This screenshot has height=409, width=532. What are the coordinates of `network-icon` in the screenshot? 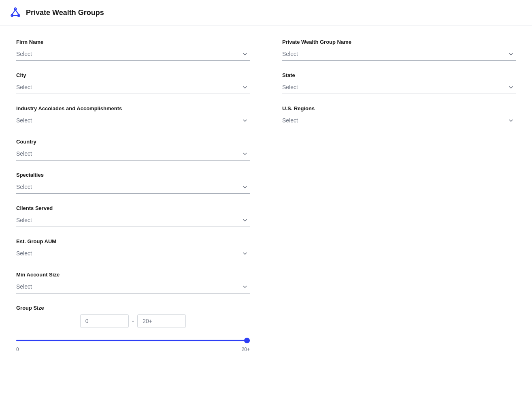 It's located at (15, 13).